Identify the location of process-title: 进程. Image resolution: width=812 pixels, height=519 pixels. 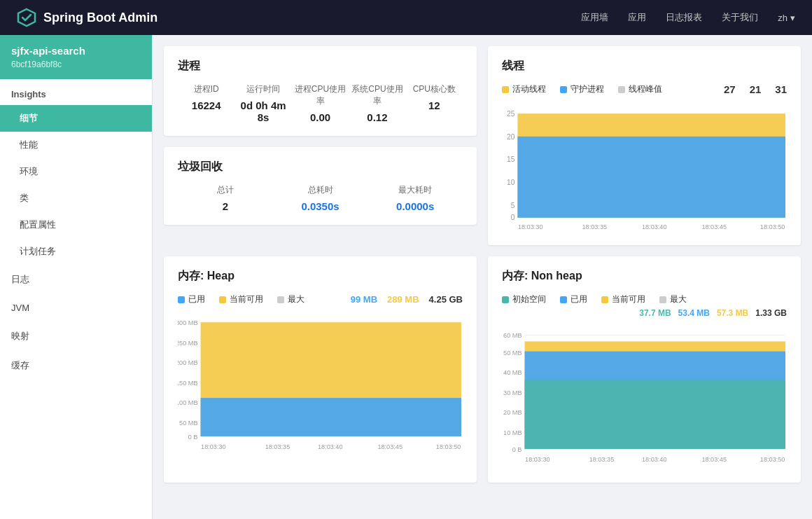
(321, 66).